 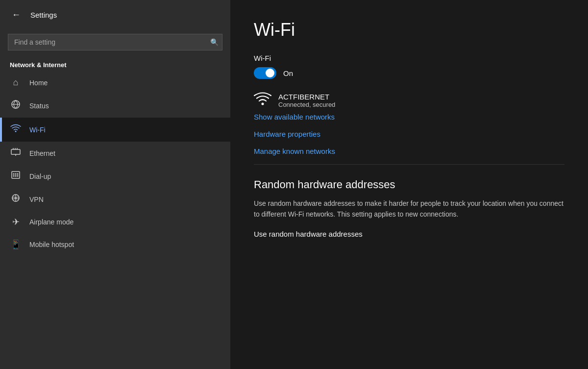 I want to click on sidebar-item-ethernet: Ethernet, so click(x=115, y=153).